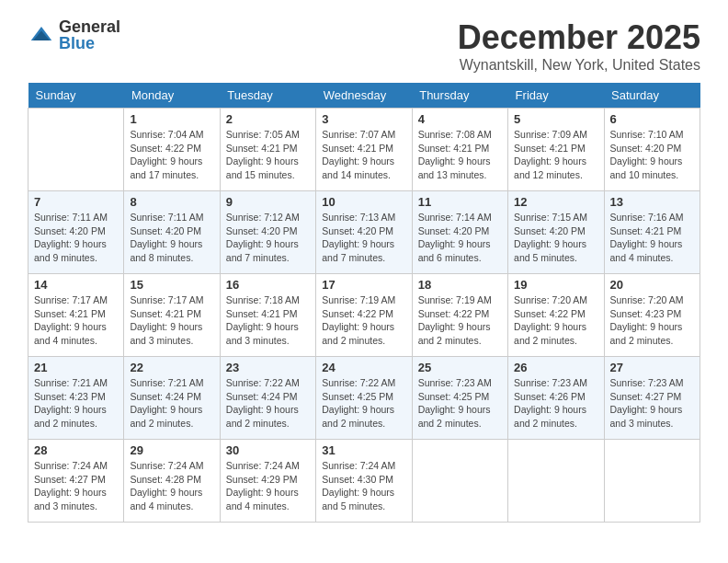 This screenshot has width=728, height=563. Describe the element at coordinates (76, 316) in the screenshot. I see `calendar-day-cell: 14Sunrise: 7:17 AMSunset: 4:21 PMDayligh…` at that location.